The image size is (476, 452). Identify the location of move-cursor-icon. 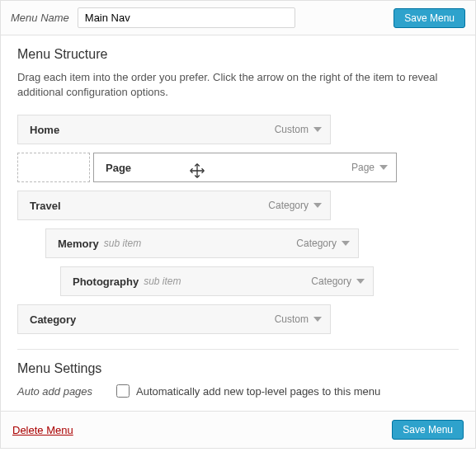
(197, 171).